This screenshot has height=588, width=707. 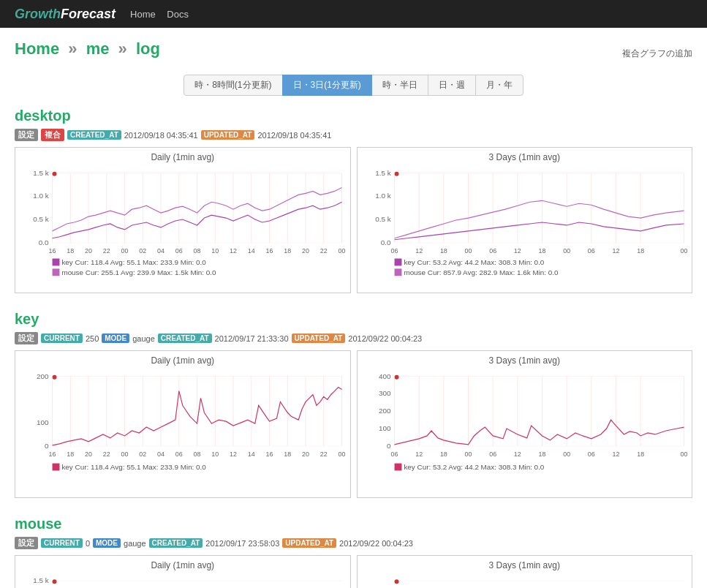 What do you see at coordinates (135, 543) in the screenshot?
I see `badge-mode-value-mouse: gauge` at bounding box center [135, 543].